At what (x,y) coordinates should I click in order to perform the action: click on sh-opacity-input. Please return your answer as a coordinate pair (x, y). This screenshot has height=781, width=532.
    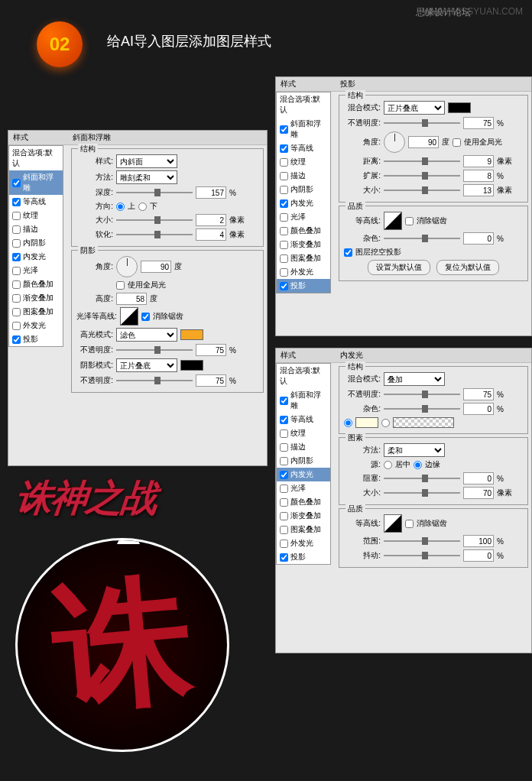
    Looking at the image, I should click on (211, 381).